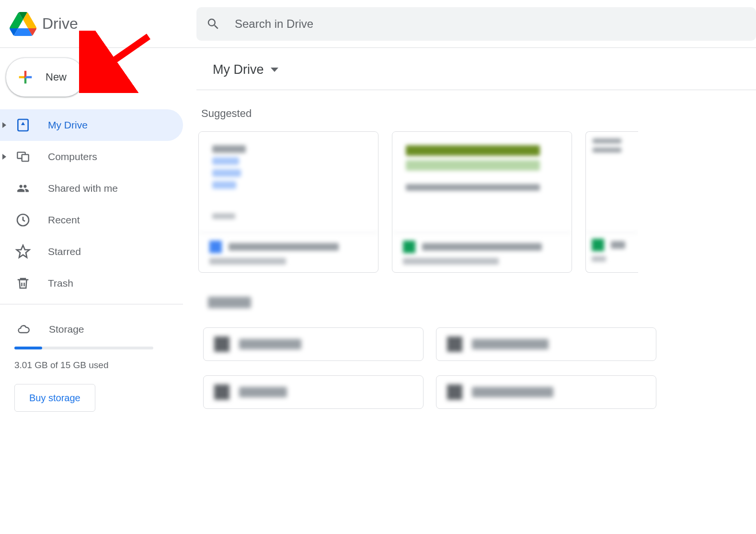 The image size is (756, 534). Describe the element at coordinates (23, 220) in the screenshot. I see `recent-icon` at that location.